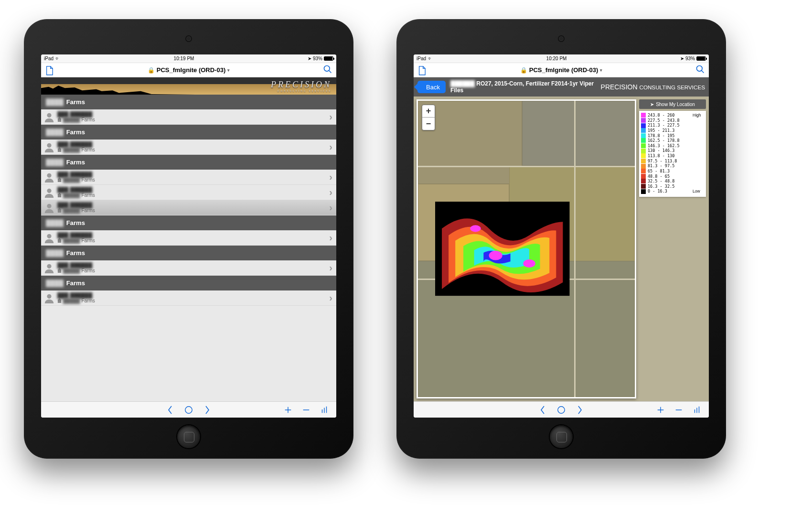 Image resolution: width=812 pixels, height=516 pixels. What do you see at coordinates (673, 161) in the screenshot?
I see `legend-row: 97.5 - 113.8` at bounding box center [673, 161].